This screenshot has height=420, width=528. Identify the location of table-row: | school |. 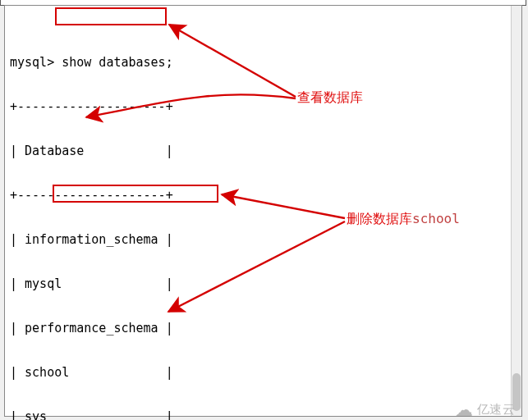
(259, 372).